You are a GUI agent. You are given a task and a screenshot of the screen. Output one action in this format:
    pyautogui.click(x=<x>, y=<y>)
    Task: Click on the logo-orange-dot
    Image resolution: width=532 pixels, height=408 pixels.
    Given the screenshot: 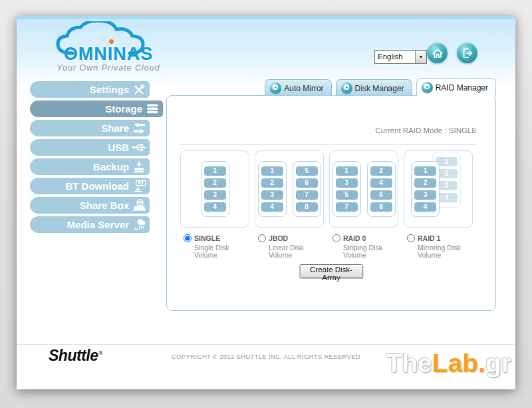 What is the action you would take?
    pyautogui.click(x=112, y=41)
    